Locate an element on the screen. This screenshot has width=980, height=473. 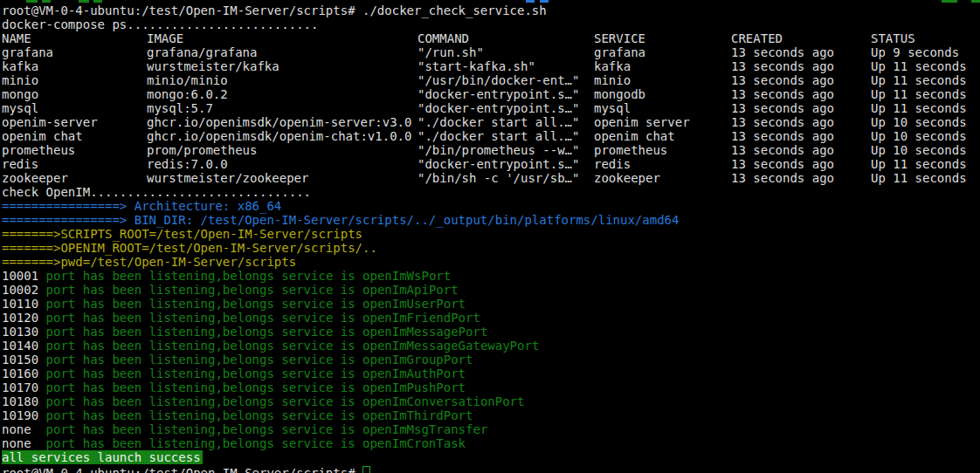
cell-image: ghcr.io/openimsdk/openim-server:v3.0 is located at coordinates (282, 122).